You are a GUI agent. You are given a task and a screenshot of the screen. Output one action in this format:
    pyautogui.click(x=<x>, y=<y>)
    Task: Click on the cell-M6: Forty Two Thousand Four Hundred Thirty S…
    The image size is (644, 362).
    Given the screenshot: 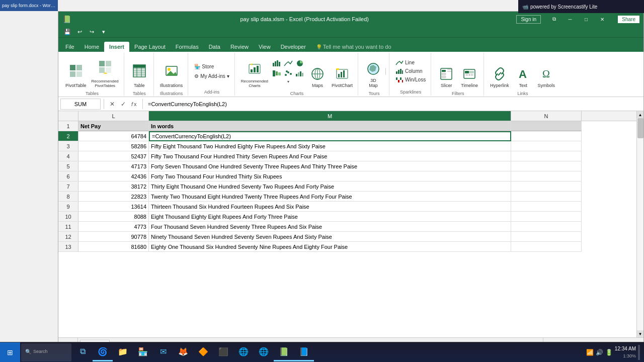 What is the action you would take?
    pyautogui.click(x=330, y=176)
    